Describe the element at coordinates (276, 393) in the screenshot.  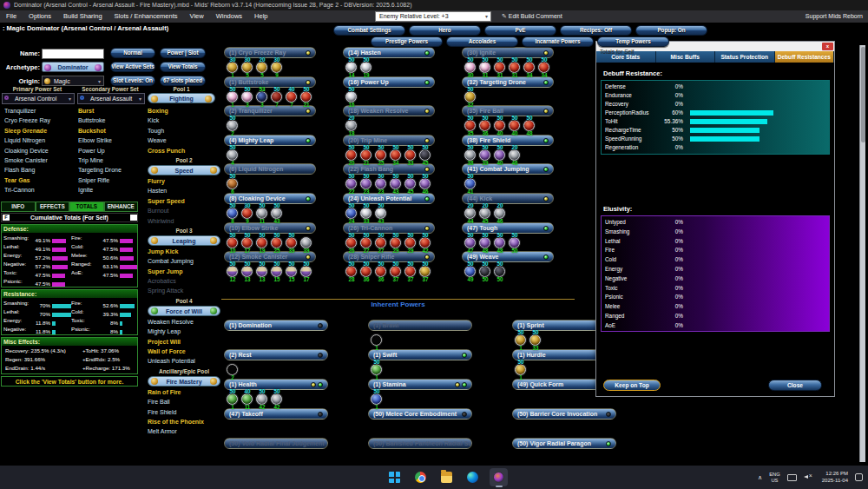
I see `power-1-health: (1) Health501401150425042` at that location.